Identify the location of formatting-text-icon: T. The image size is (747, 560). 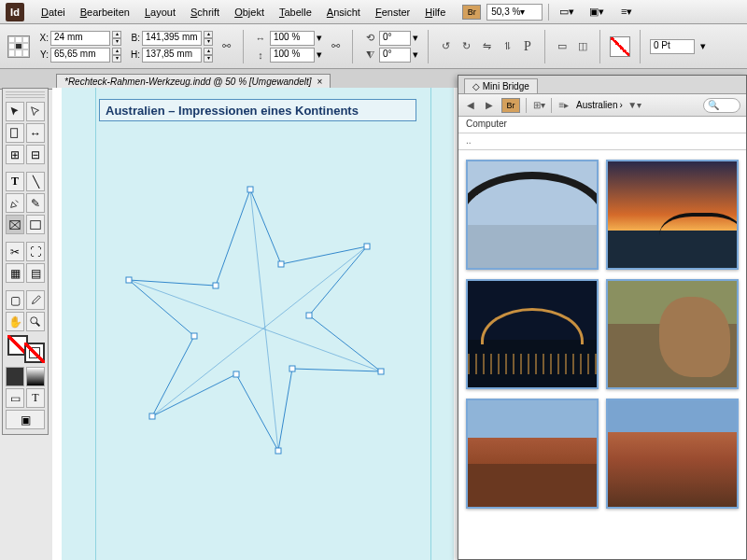
(35, 398).